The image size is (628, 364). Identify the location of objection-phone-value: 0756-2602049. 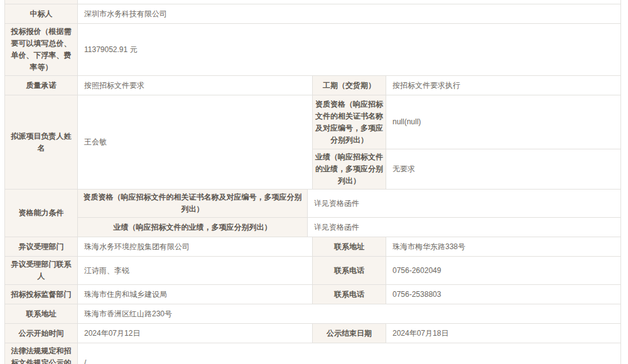
(504, 271).